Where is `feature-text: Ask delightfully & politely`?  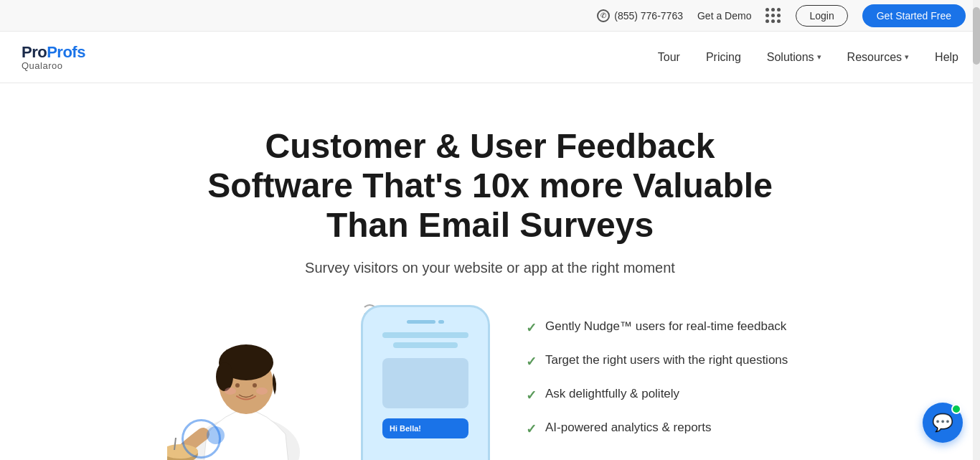
feature-text: Ask delightfully & politely is located at coordinates (613, 394).